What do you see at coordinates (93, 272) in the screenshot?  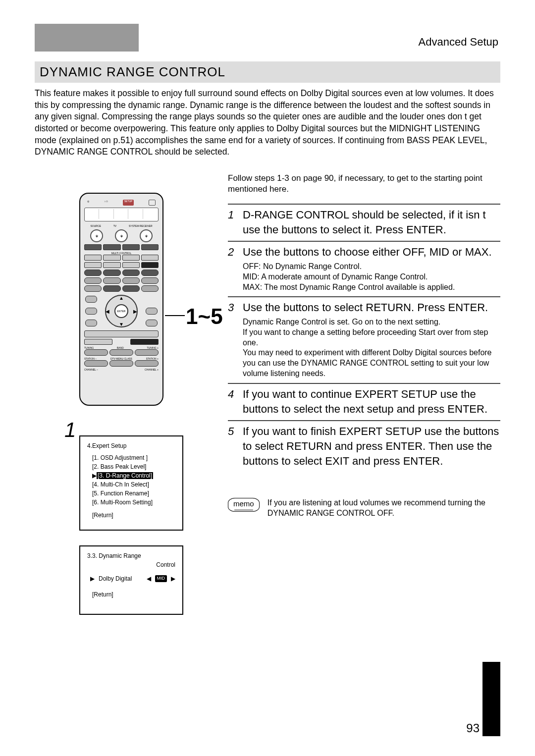 I see `btn-o1a` at bounding box center [93, 272].